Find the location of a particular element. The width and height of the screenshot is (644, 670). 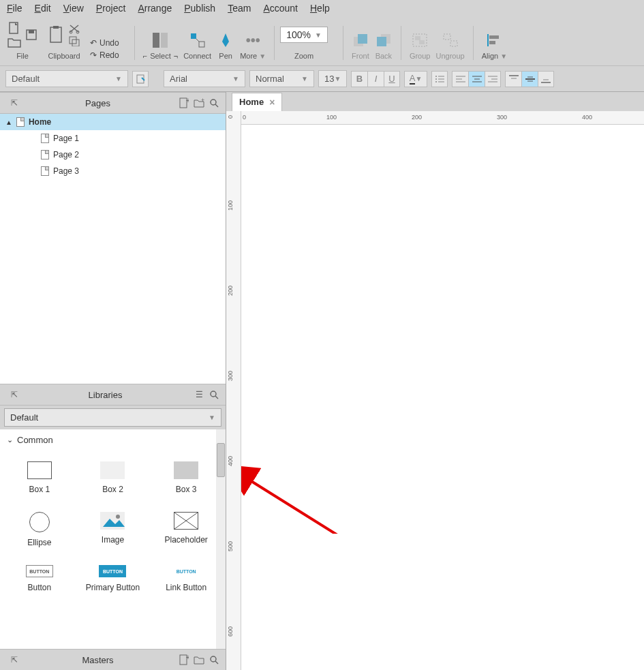

size-dropdown: 13▼ is located at coordinates (333, 79).